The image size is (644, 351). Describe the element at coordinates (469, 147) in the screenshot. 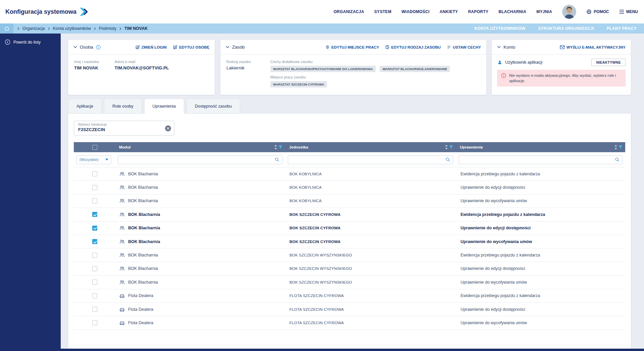

I see `column-uprawnienia: Uprawnienia` at that location.